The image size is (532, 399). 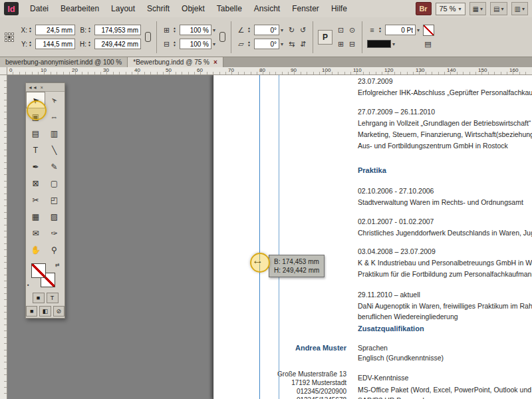 I want to click on rotate-ccw-icon: ↺, so click(x=303, y=31).